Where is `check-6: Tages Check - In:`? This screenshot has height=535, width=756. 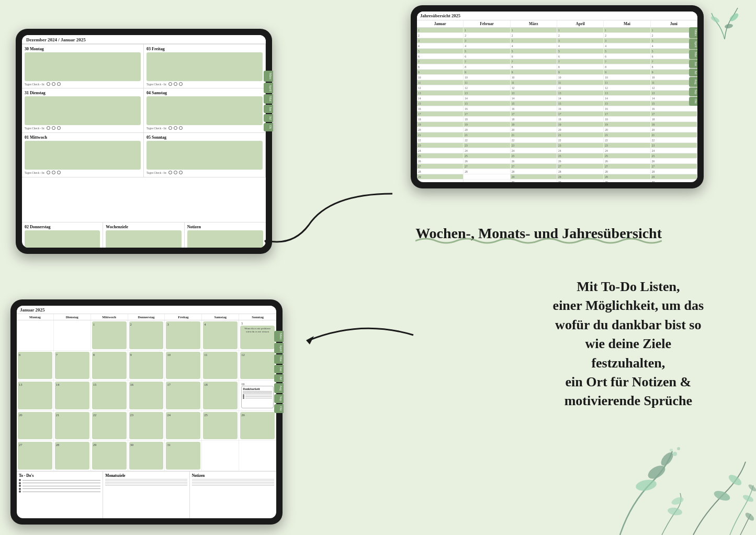
check-6: Tages Check - In: is located at coordinates (205, 173).